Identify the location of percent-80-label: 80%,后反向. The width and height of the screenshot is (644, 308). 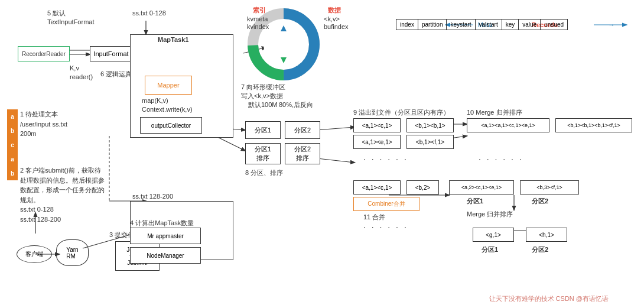
(296, 105).